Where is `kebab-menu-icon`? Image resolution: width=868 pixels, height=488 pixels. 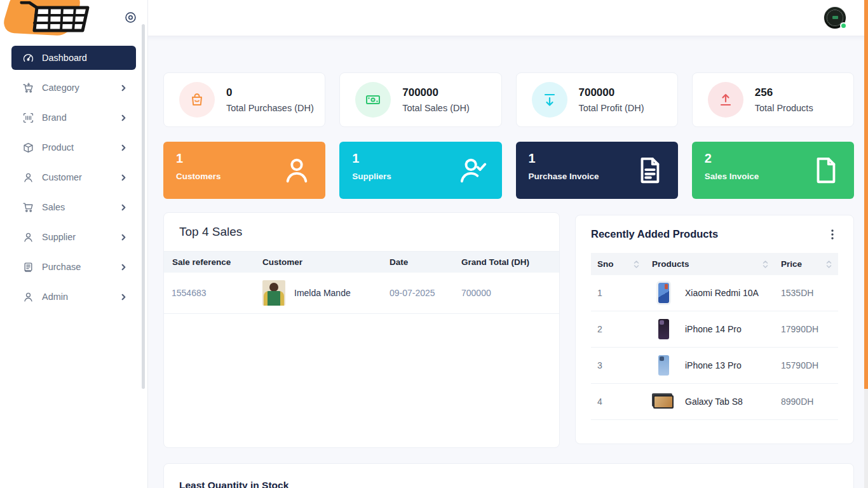
kebab-menu-icon is located at coordinates (832, 234).